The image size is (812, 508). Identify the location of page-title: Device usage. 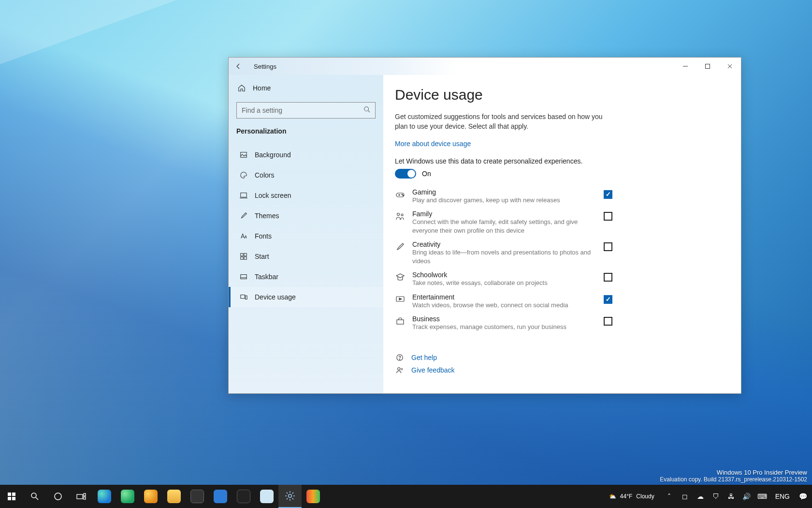
(561, 95).